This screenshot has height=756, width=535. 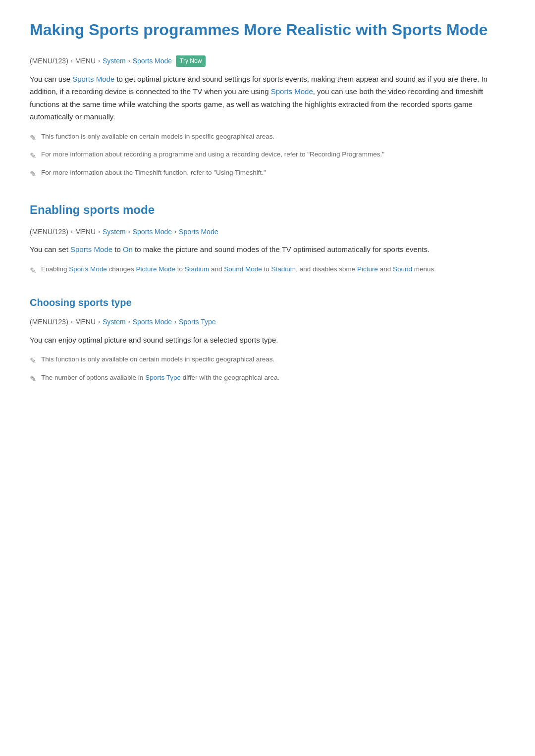 What do you see at coordinates (268, 340) in the screenshot?
I see `choosing-body-text: You can enjoy optimal picture and sound …` at bounding box center [268, 340].